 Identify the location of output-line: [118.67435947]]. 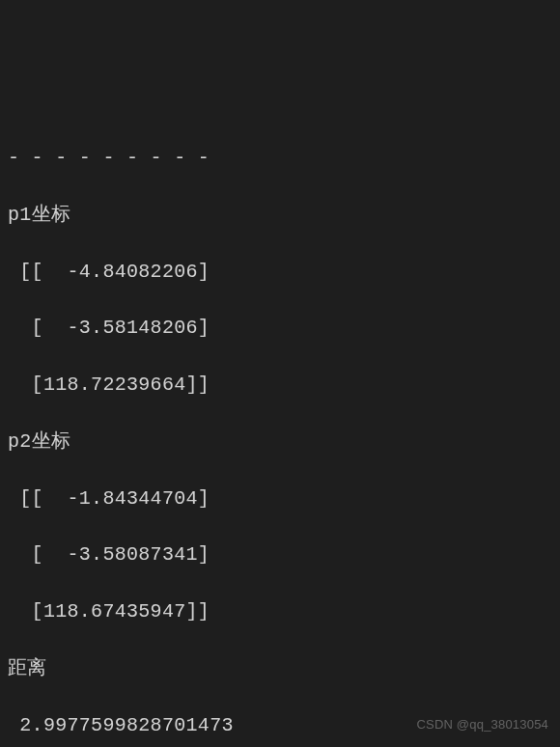
(280, 612).